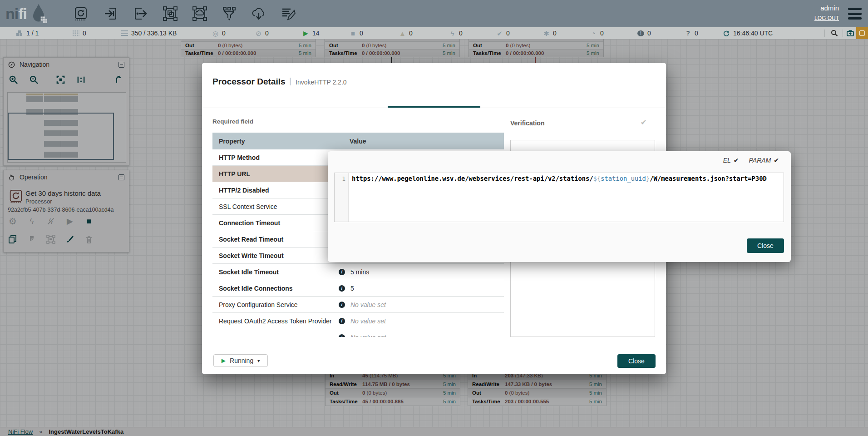 Image resolution: width=868 pixels, height=436 pixels. What do you see at coordinates (79, 33) in the screenshot?
I see `remote-ports-indicator: 0` at bounding box center [79, 33].